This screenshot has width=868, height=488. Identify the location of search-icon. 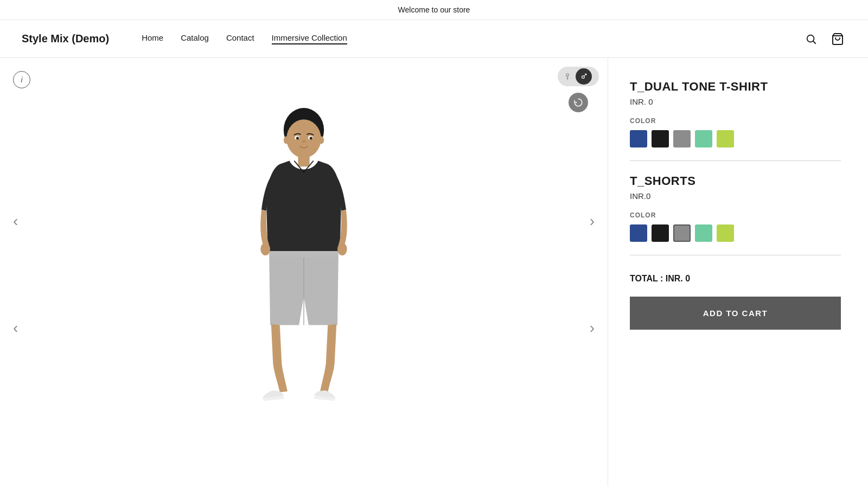
(811, 39).